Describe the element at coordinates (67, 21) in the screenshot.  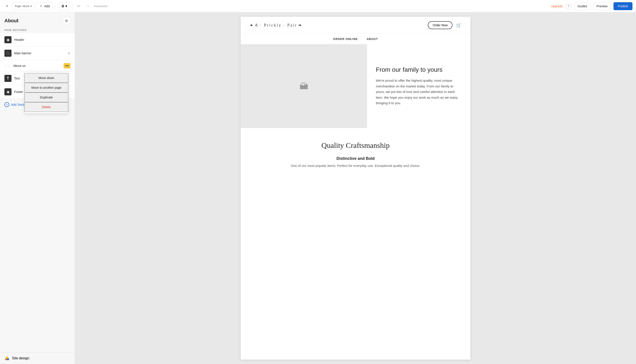
I see `gear-icon: ⚙` at that location.